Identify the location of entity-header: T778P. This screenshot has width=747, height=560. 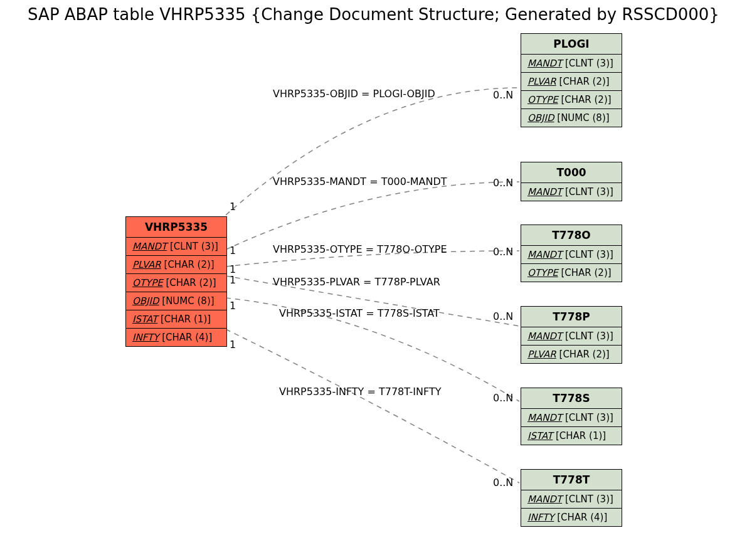
(571, 317).